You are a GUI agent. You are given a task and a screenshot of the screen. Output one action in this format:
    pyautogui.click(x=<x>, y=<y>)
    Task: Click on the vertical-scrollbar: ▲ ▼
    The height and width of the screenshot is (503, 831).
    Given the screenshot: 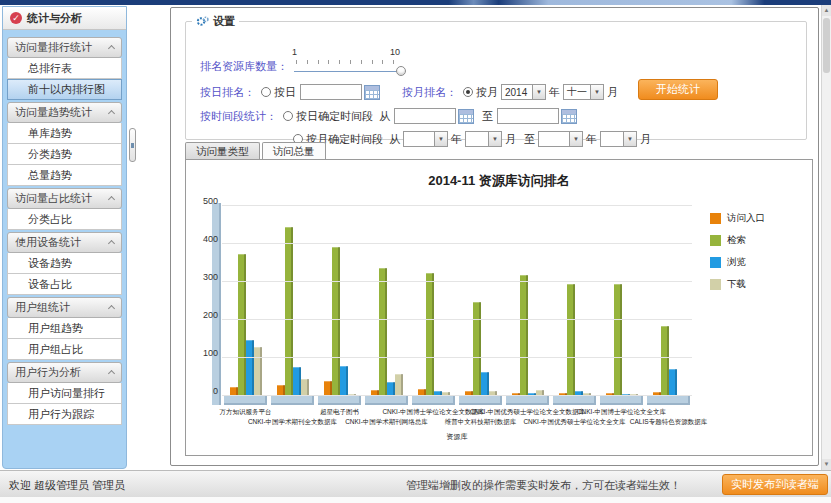 What is the action you would take?
    pyautogui.click(x=826, y=238)
    